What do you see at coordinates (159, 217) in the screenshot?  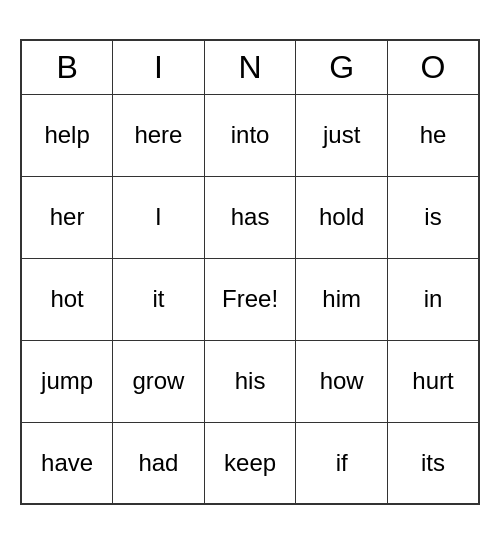 I see `cell-r1-c1: I` at bounding box center [159, 217].